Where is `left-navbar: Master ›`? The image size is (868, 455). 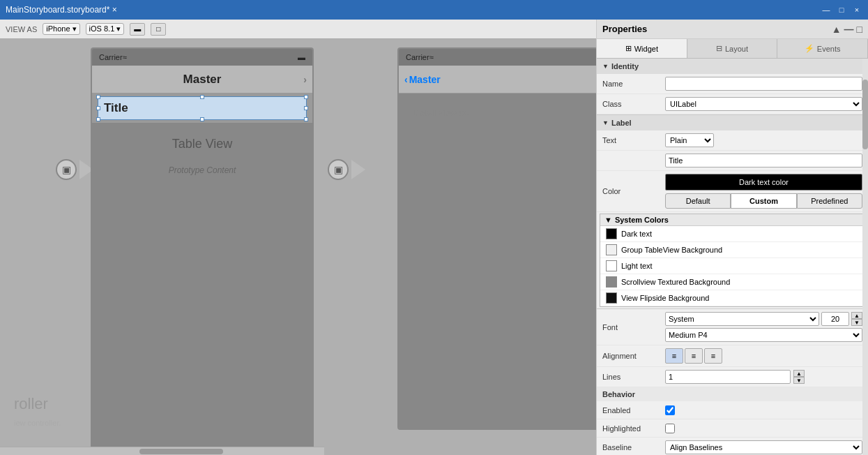 left-navbar: Master › is located at coordinates (202, 80).